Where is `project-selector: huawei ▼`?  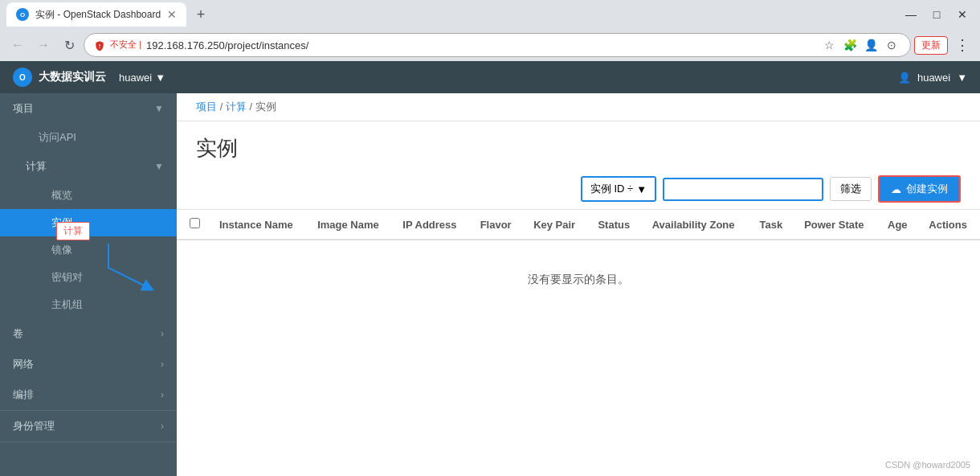 project-selector: huawei ▼ is located at coordinates (142, 77).